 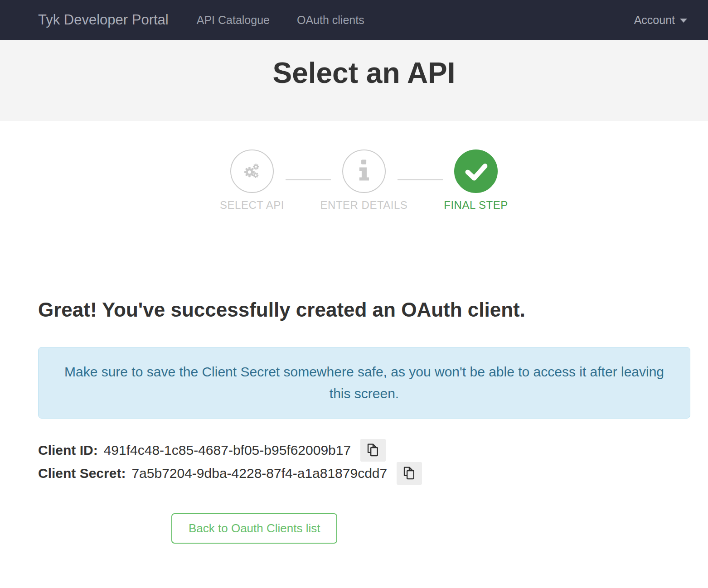 What do you see at coordinates (233, 20) in the screenshot?
I see `nav-item-api-catalogue: API Catalogue` at bounding box center [233, 20].